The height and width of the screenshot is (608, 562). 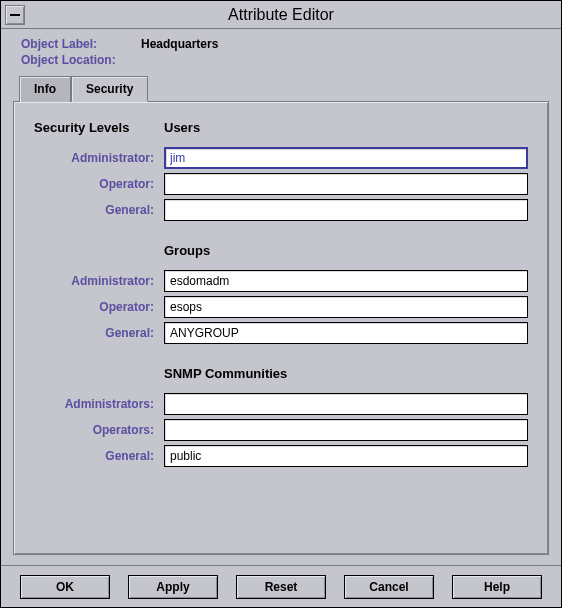 What do you see at coordinates (346, 456) in the screenshot?
I see `snmp-general-input` at bounding box center [346, 456].